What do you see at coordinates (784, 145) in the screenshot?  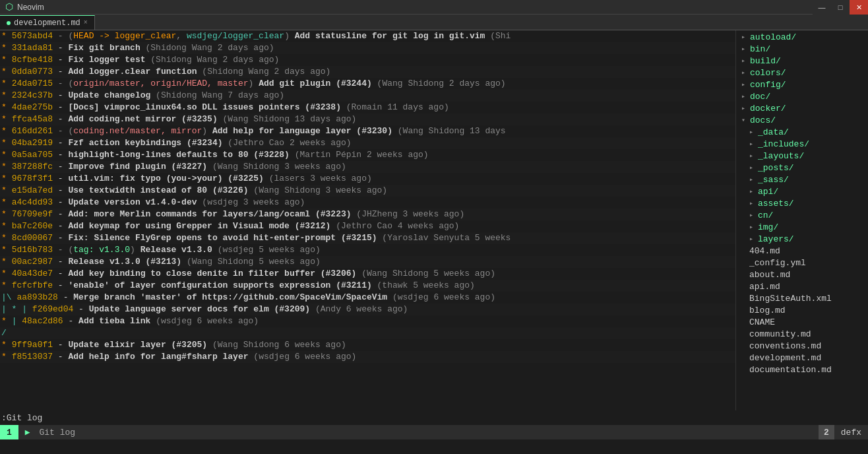 I see `tree-subfolder-name: _includes/` at bounding box center [784, 145].